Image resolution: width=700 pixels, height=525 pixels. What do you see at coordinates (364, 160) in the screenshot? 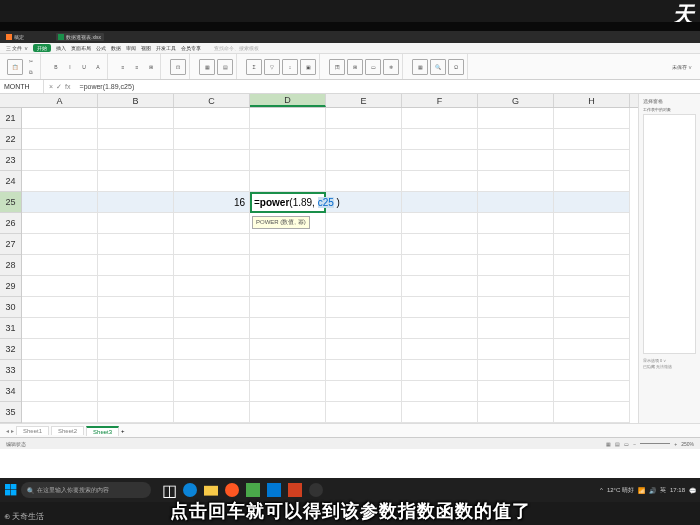
I see `cell-E23` at bounding box center [364, 160].